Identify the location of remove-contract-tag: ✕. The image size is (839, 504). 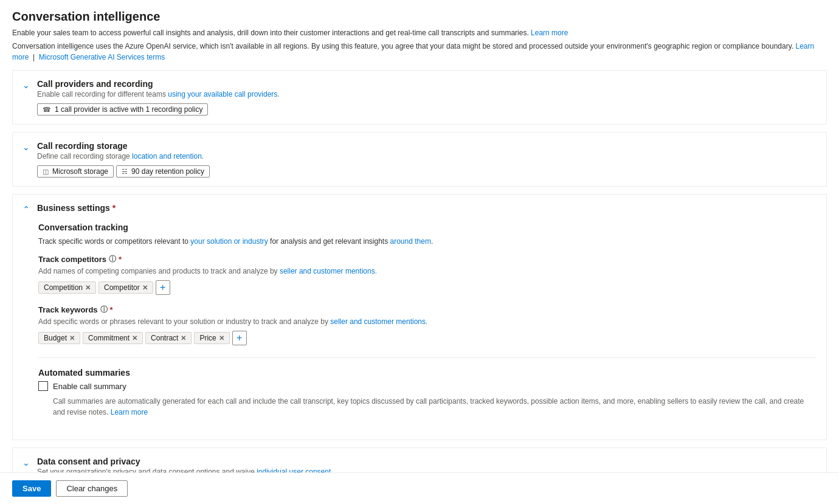
(184, 338).